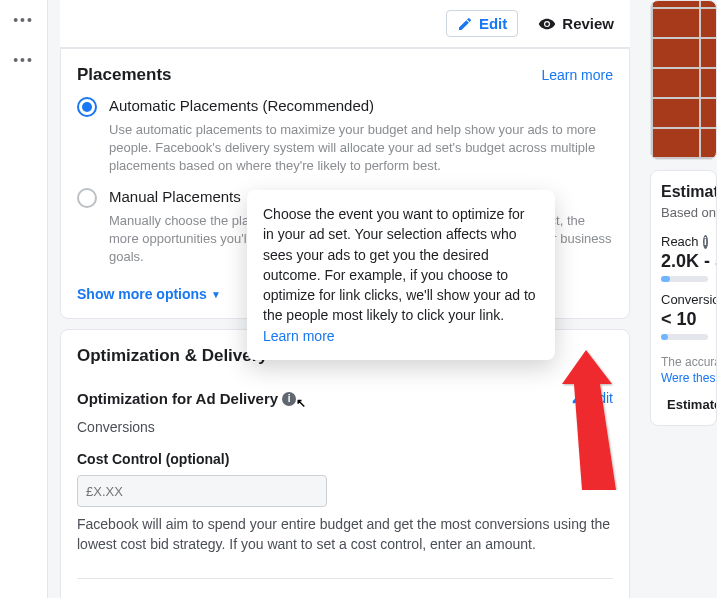  I want to click on eye-icon, so click(547, 24).